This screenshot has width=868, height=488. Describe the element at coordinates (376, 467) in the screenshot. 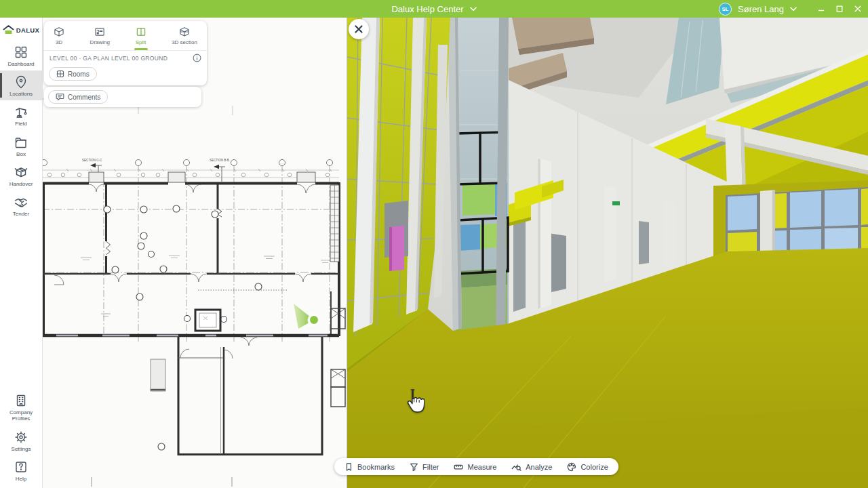

I see `toolbar-label: Bookmarks` at that location.